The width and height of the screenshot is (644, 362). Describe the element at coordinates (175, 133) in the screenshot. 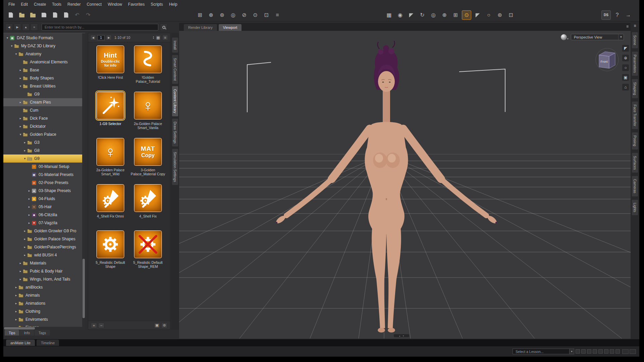

I see `dock-tab-draw-settings: Draw Settings` at that location.